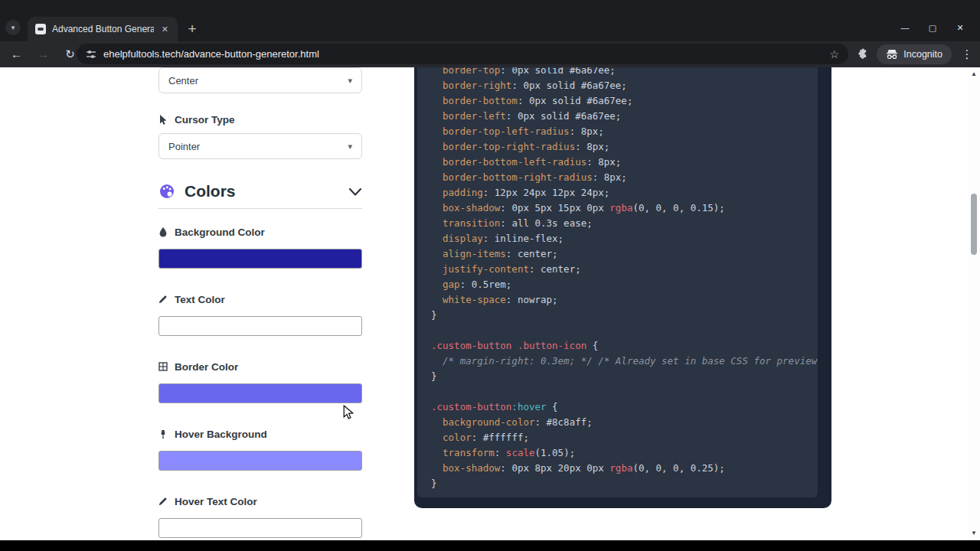  What do you see at coordinates (211, 54) in the screenshot?
I see `url-text: ehelpfultools.tech/advance-button-genere…` at bounding box center [211, 54].